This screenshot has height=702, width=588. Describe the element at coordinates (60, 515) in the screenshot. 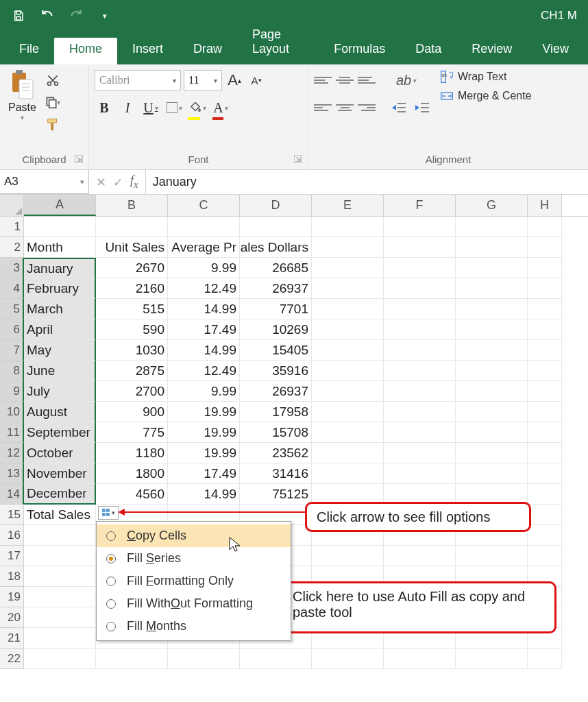

I see `cell: Total Sales` at that location.